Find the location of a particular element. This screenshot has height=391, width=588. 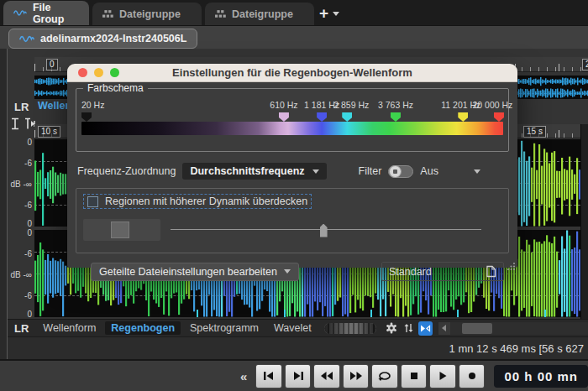

rewind-button is located at coordinates (327, 376).